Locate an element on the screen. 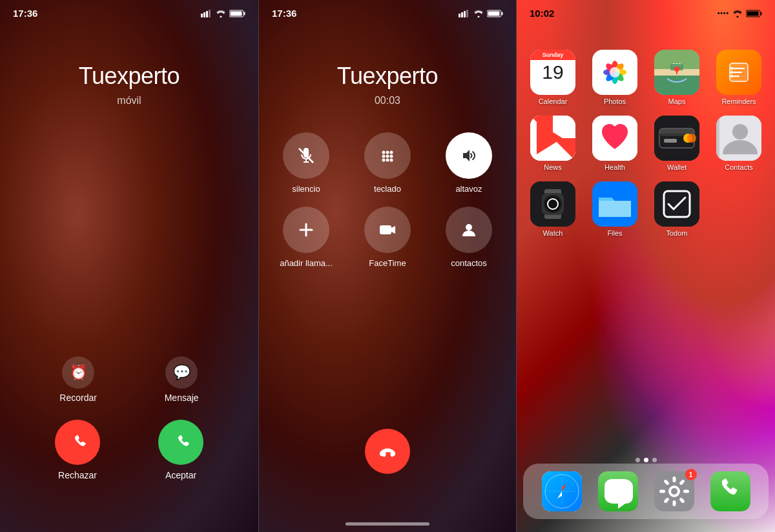 Image resolution: width=775 pixels, height=532 pixels. caller-info-panel1: Tuexperto móvil is located at coordinates (129, 85).